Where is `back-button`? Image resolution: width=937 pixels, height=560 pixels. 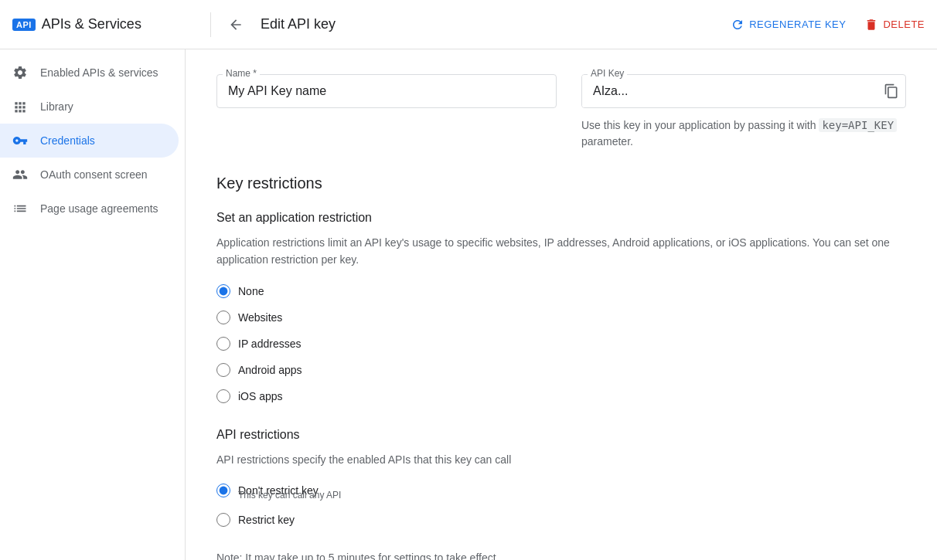 back-button is located at coordinates (236, 25).